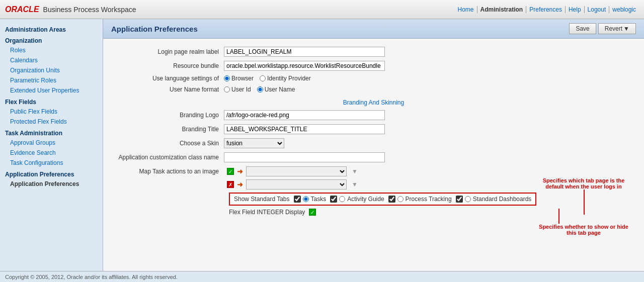 The width and height of the screenshot is (644, 282). What do you see at coordinates (169, 171) in the screenshot?
I see `map-task-label: Map Task actions to an image` at bounding box center [169, 171].